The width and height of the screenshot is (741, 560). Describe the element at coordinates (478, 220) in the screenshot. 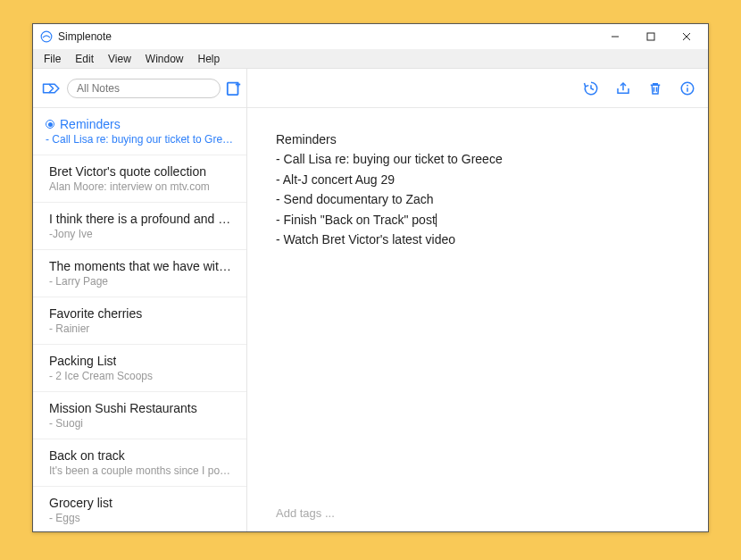

I see `editor-line: - Finish "Back on Track" post` at that location.